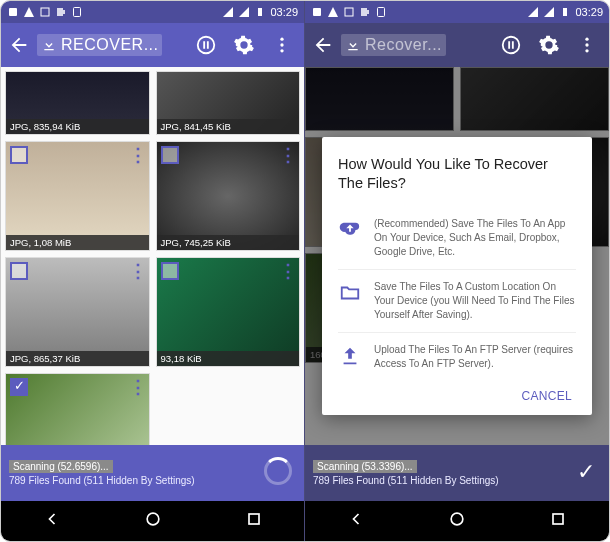 This screenshot has height=542, width=610. I want to click on nav-bar, so click(152, 521).